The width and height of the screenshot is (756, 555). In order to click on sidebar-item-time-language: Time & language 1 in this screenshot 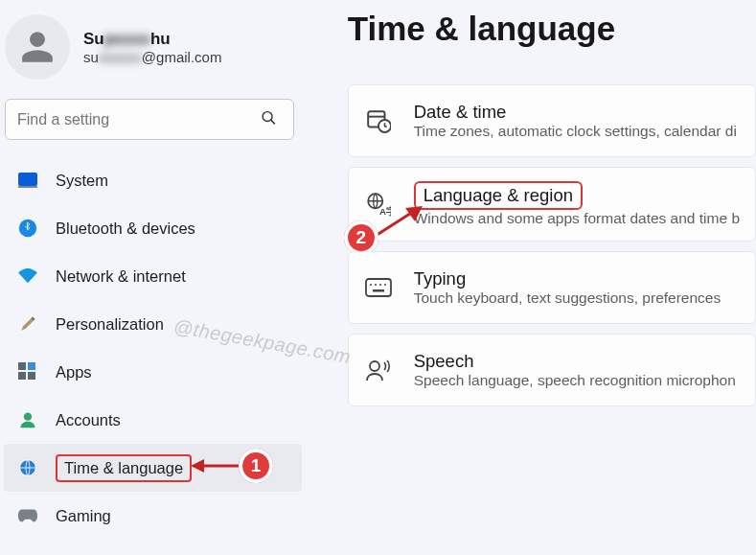, I will do `click(153, 468)`.